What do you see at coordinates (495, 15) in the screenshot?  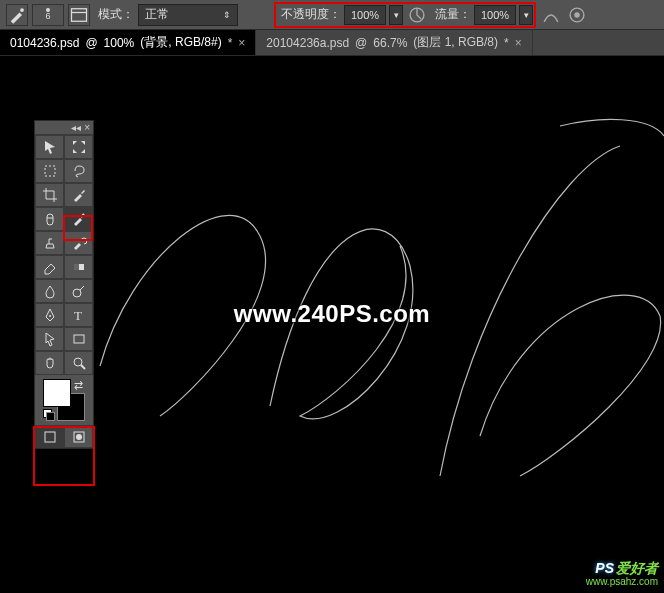 I see `flow-input: 100%` at bounding box center [495, 15].